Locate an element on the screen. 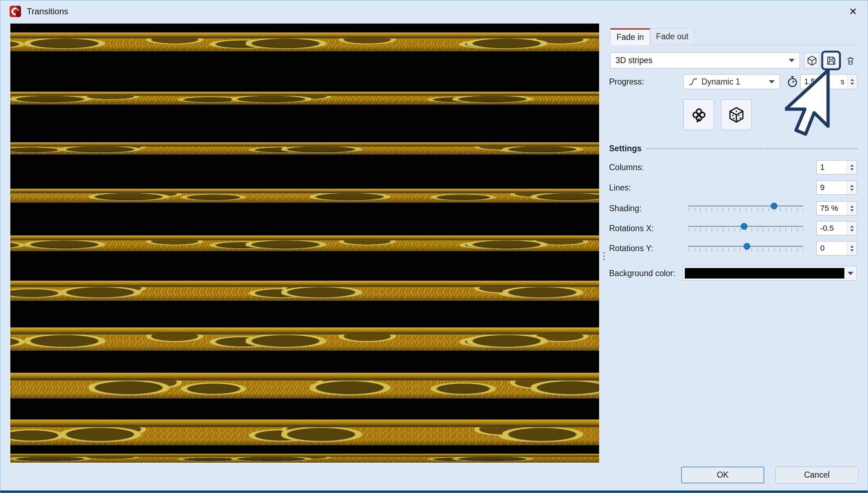 The image size is (868, 493). delete-preset-button is located at coordinates (850, 61).